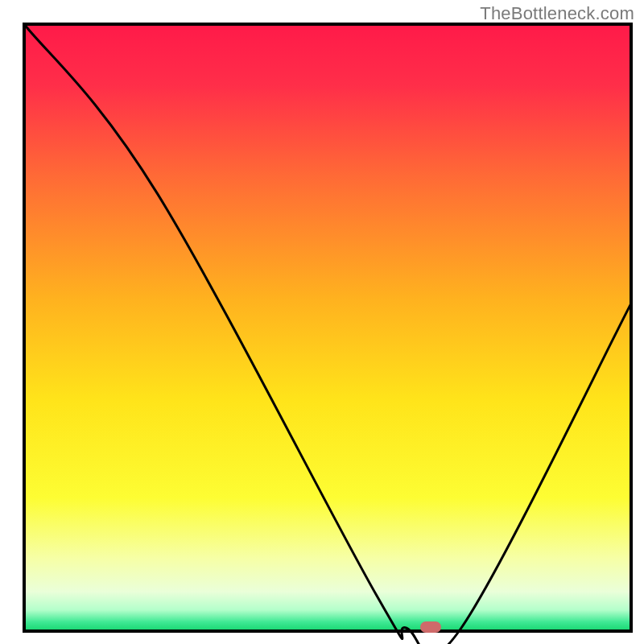  What do you see at coordinates (557, 14) in the screenshot?
I see `watermark-label: TheBottleneck.com` at bounding box center [557, 14].